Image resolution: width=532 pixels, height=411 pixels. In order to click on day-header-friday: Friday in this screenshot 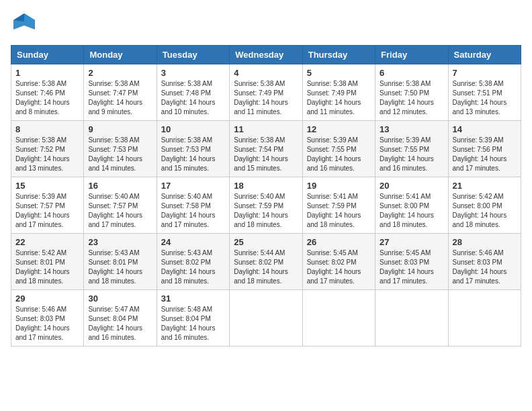, I will do `click(412, 55)`.